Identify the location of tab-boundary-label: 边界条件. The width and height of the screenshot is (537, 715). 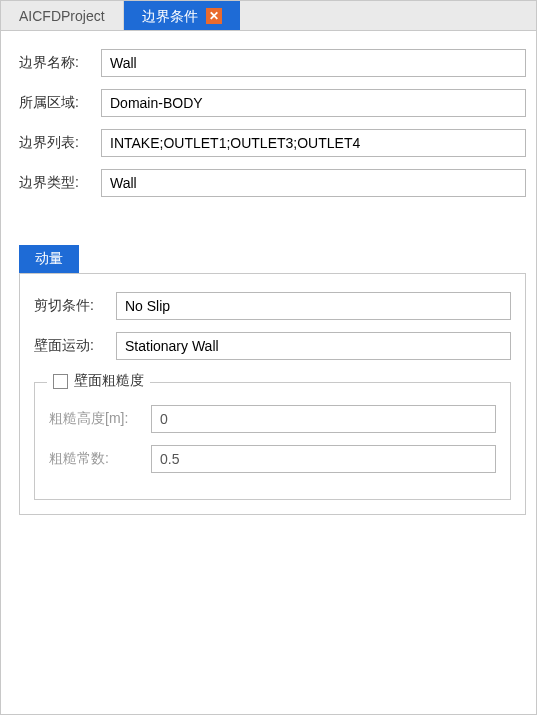
(170, 16).